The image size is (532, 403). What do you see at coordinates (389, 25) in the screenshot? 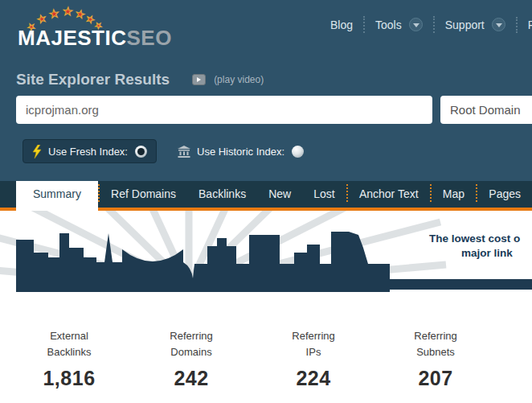
I see `nav-label: Tools` at bounding box center [389, 25].